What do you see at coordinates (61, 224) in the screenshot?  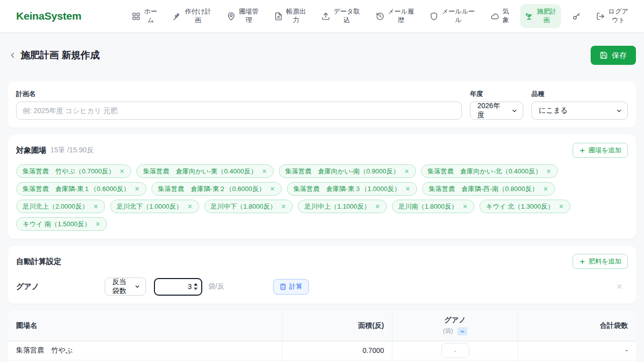 I see `field-tag: キウイ 南（1.5000反）` at bounding box center [61, 224].